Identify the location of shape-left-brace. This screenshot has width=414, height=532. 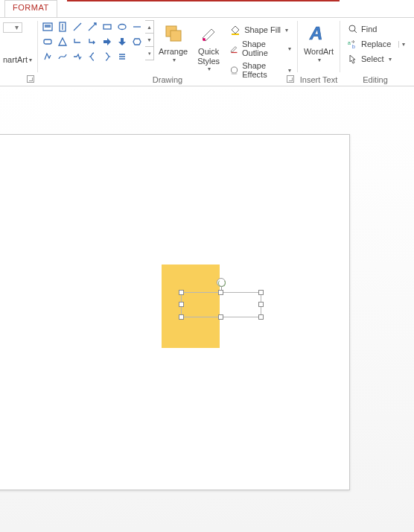
(92, 57).